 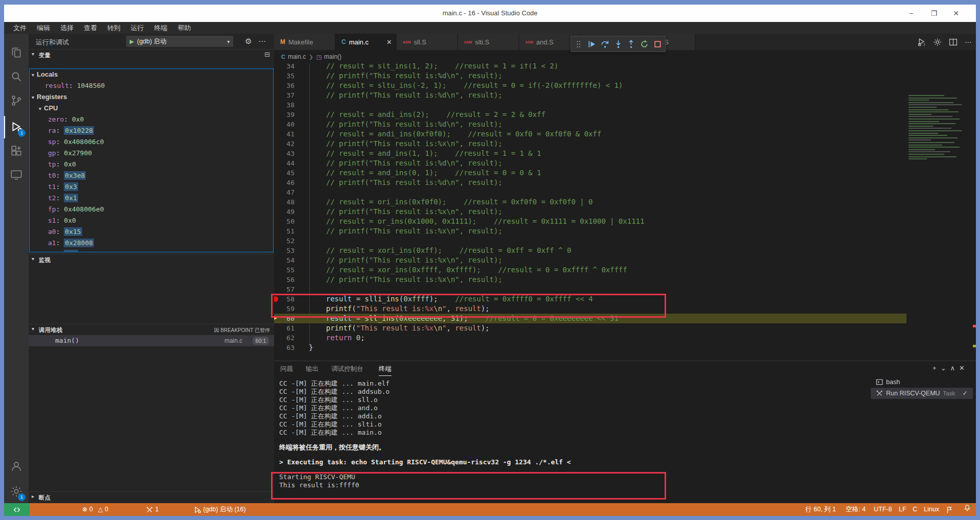 I want to click on code-line-43: 43 // result = and_ins(1, 1); //result =…, so click(x=625, y=153).